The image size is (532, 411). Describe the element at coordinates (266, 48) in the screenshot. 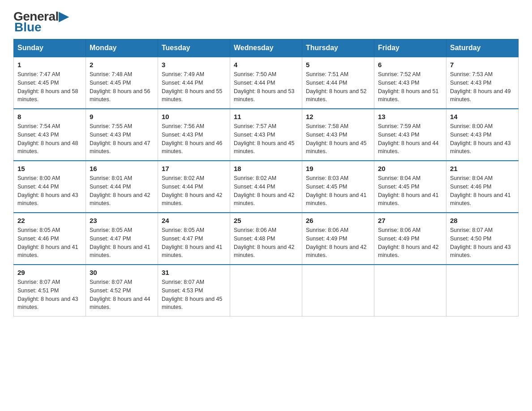

I see `calendar-header-row: SundayMondayTuesdayWednesdayThursdayFrid…` at that location.